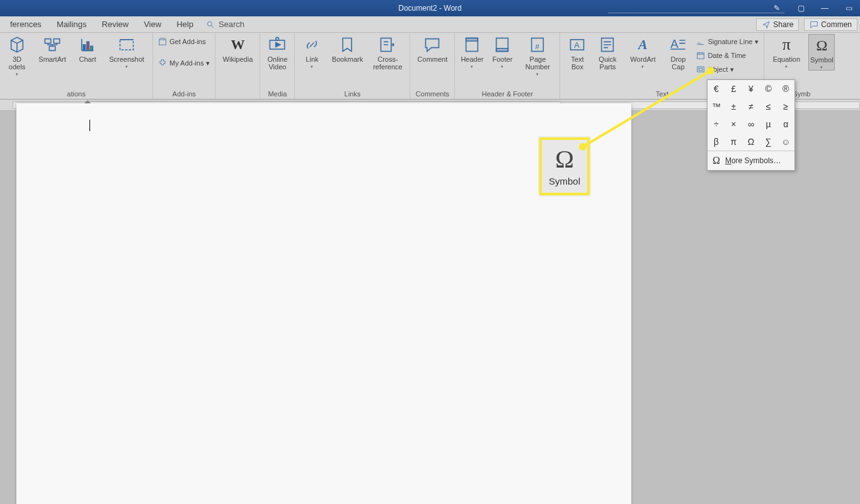 The image size is (860, 504). Describe the element at coordinates (387, 45) in the screenshot. I see `cross-reference-icon` at that location.